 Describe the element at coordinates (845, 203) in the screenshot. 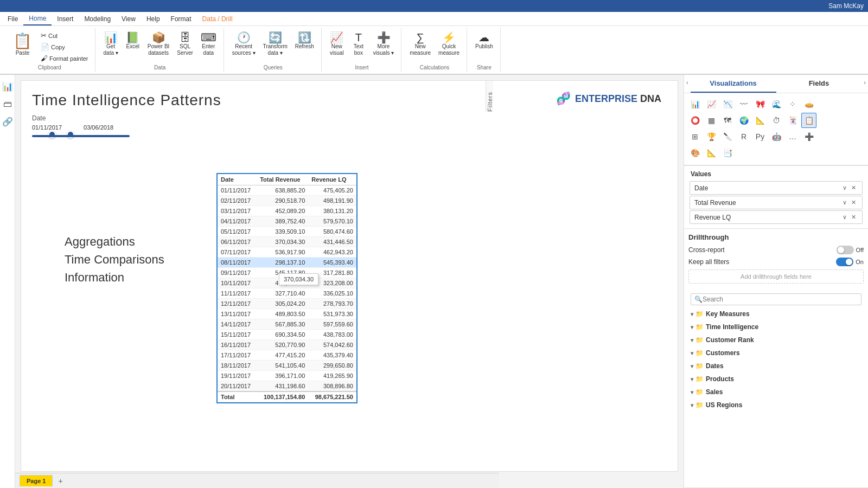

I see `value-chip-total-revenue-expand: ∨` at that location.